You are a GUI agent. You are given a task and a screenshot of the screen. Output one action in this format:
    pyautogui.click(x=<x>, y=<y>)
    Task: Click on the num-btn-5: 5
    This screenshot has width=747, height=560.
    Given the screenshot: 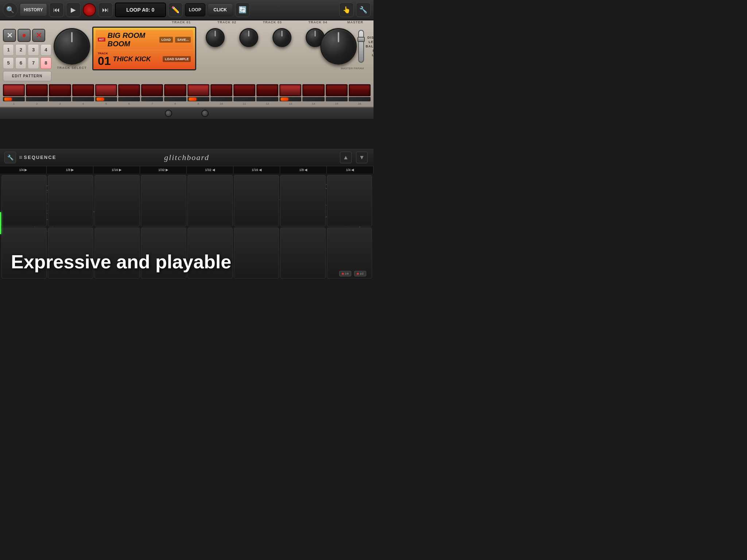 What is the action you would take?
    pyautogui.click(x=8, y=63)
    